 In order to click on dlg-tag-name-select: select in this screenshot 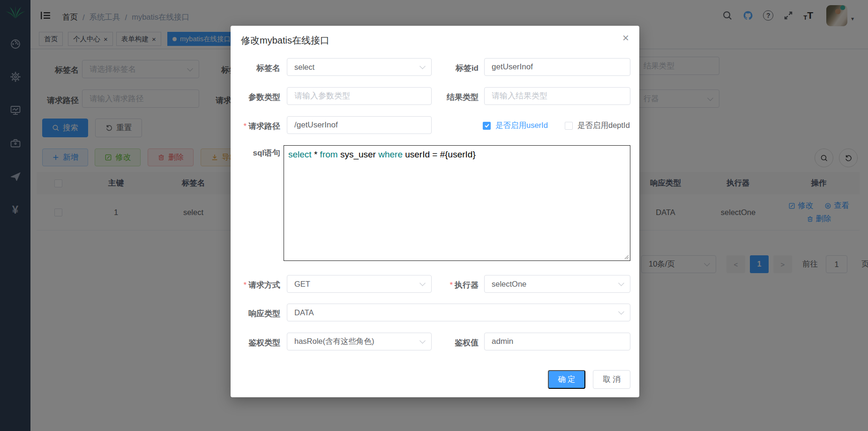, I will do `click(359, 67)`.